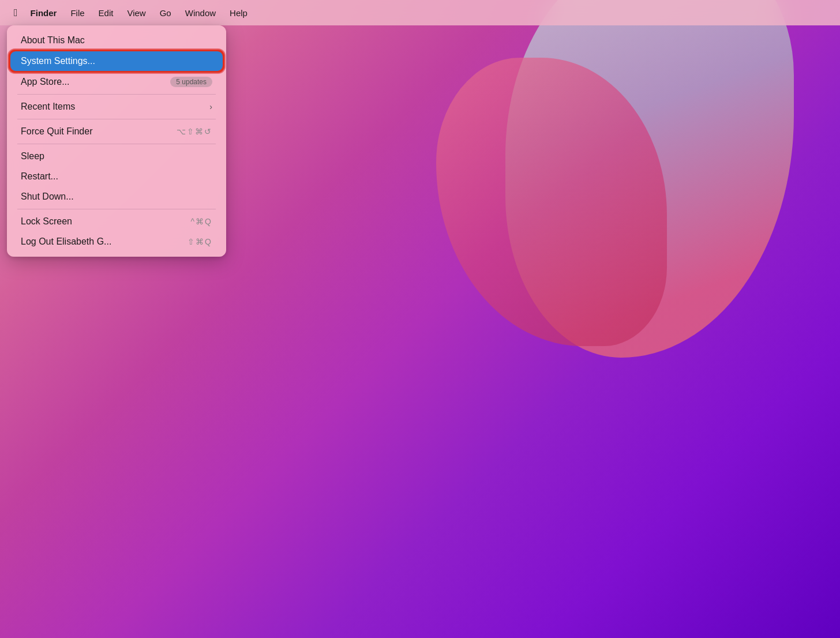  Describe the element at coordinates (239, 13) in the screenshot. I see `help-menu: Help` at that location.